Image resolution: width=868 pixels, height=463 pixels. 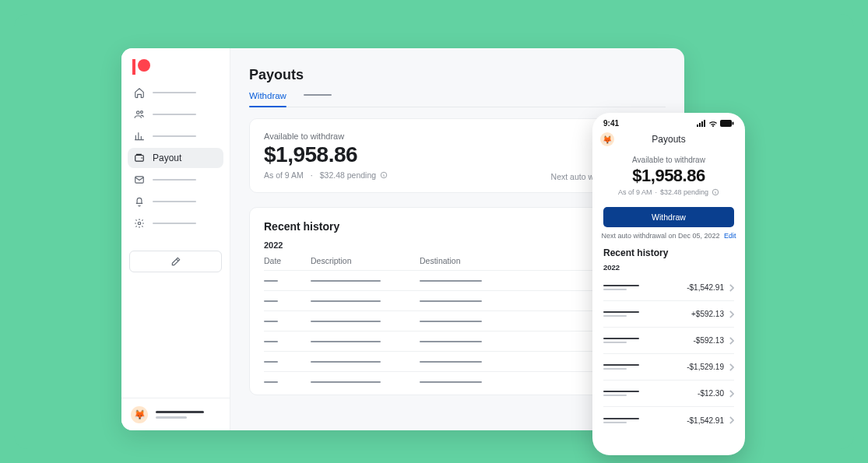 What do you see at coordinates (176, 159) in the screenshot?
I see `sidebar-nav: Payout` at bounding box center [176, 159].